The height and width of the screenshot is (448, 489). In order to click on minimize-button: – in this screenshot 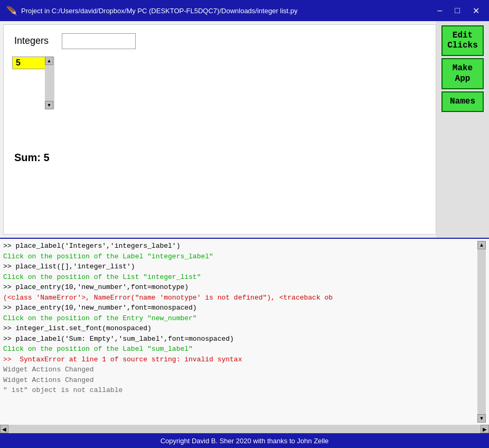, I will do `click(439, 11)`.